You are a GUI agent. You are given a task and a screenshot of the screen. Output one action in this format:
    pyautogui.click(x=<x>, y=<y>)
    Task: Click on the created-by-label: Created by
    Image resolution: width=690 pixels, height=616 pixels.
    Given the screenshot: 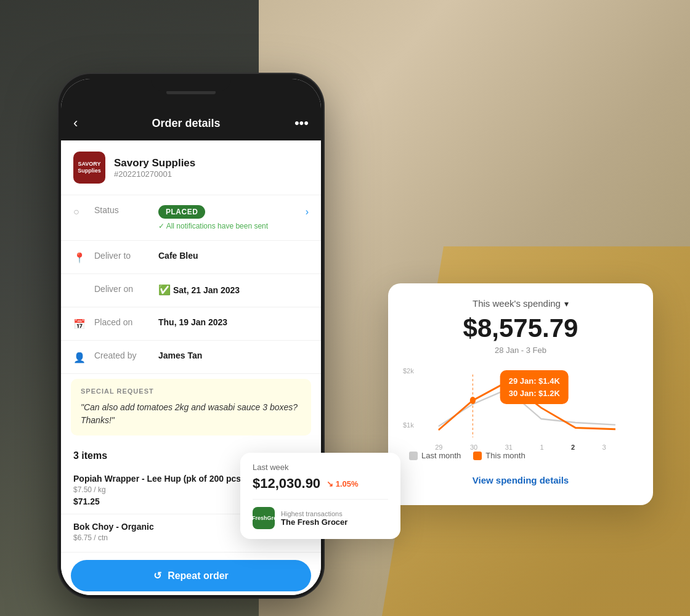 What is the action you would take?
    pyautogui.click(x=122, y=355)
    